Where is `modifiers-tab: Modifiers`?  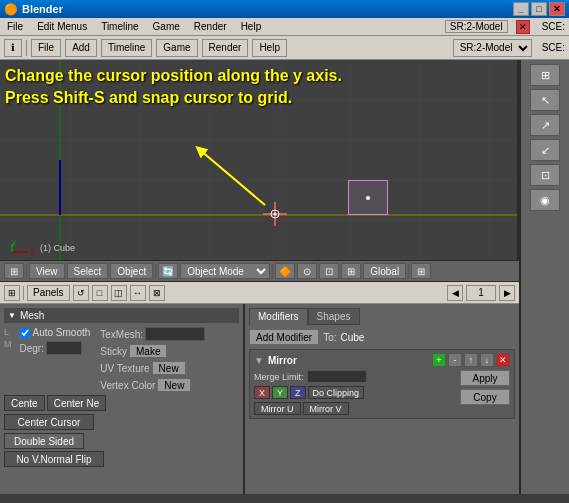
modifiers-tab: Modifiers is located at coordinates (278, 316).